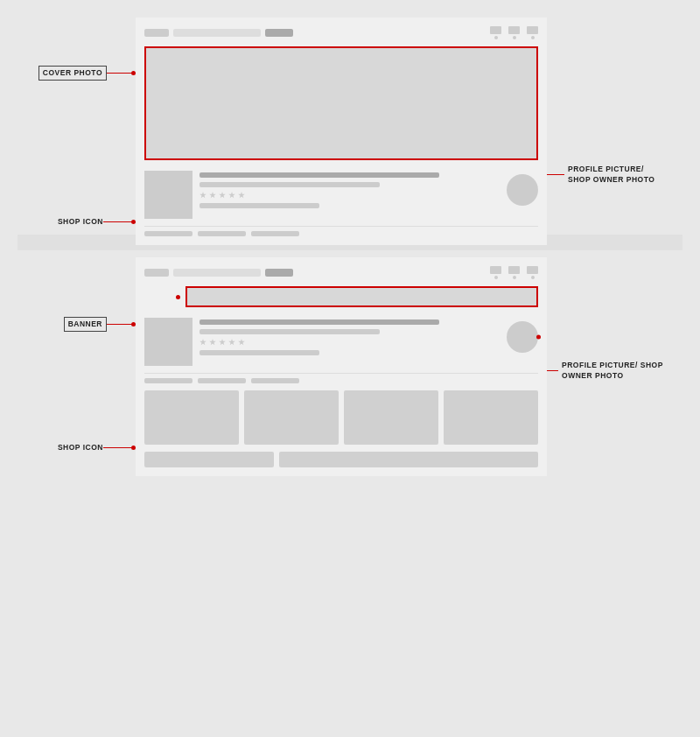  I want to click on cover-photo-left-annotation: COVER PHOTO, so click(83, 49).